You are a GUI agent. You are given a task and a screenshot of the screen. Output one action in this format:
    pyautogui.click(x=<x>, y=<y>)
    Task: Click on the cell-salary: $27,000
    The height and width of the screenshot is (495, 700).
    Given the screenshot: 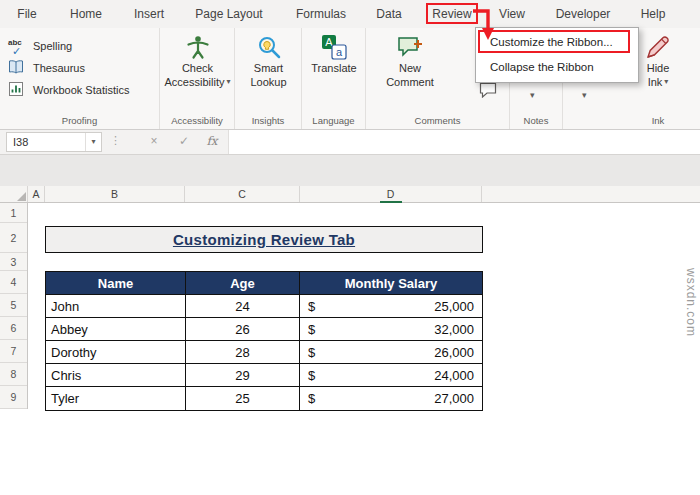 What is the action you would take?
    pyautogui.click(x=391, y=398)
    